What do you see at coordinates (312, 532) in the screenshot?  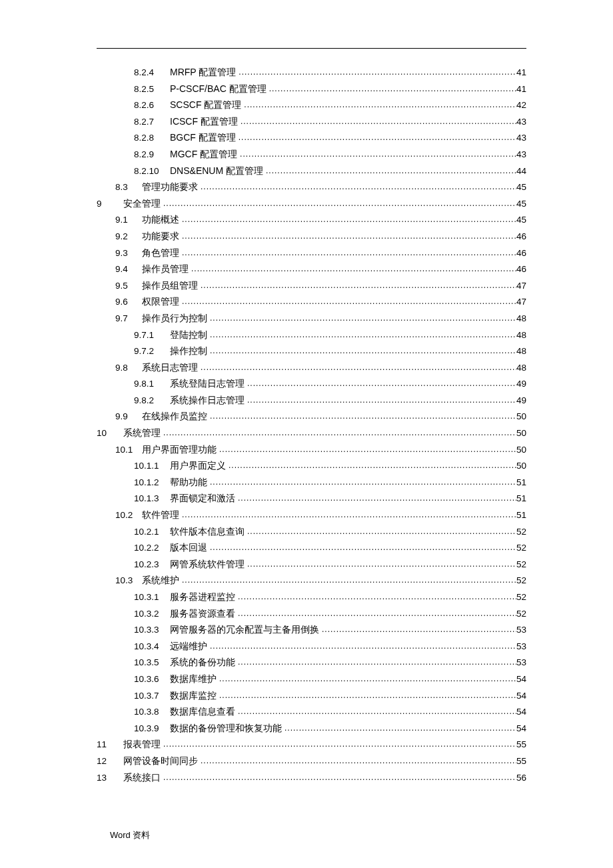 I see `toc-entry: 10.2.1软件版本信息查询52` at bounding box center [312, 532].